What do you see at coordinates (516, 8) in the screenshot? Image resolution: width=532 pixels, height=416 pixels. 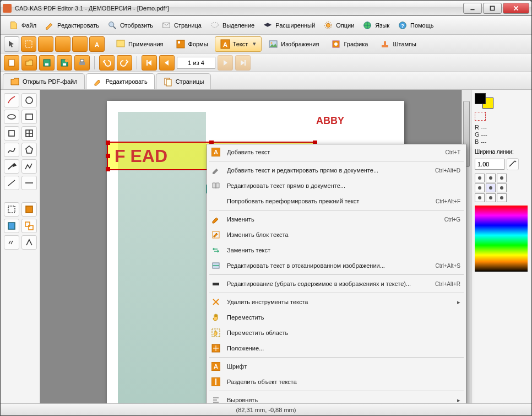 I see `close-button` at bounding box center [516, 8].